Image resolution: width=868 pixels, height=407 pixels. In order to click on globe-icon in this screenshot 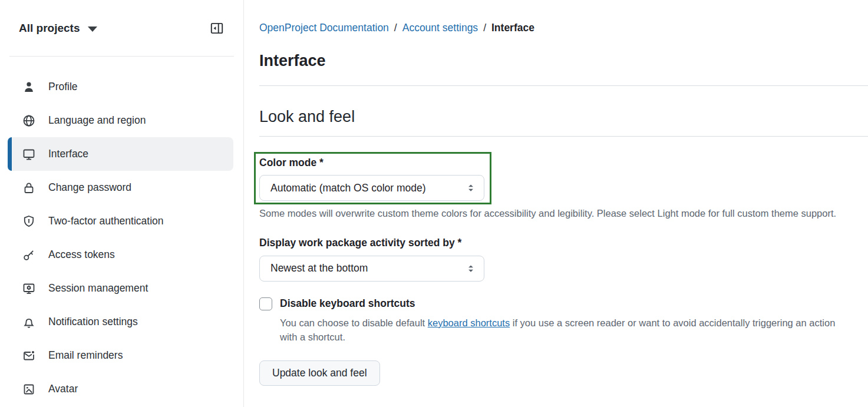, I will do `click(29, 121)`.